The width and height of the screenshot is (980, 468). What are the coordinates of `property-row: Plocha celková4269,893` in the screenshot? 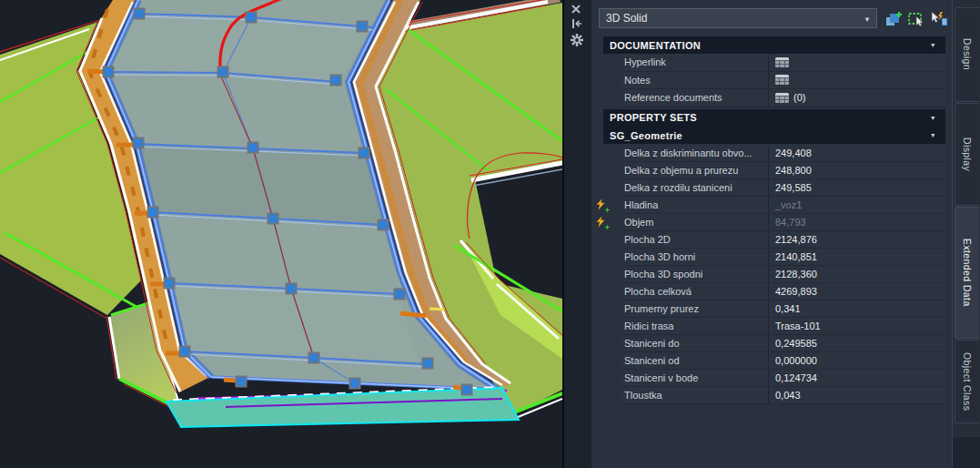 It's located at (768, 291).